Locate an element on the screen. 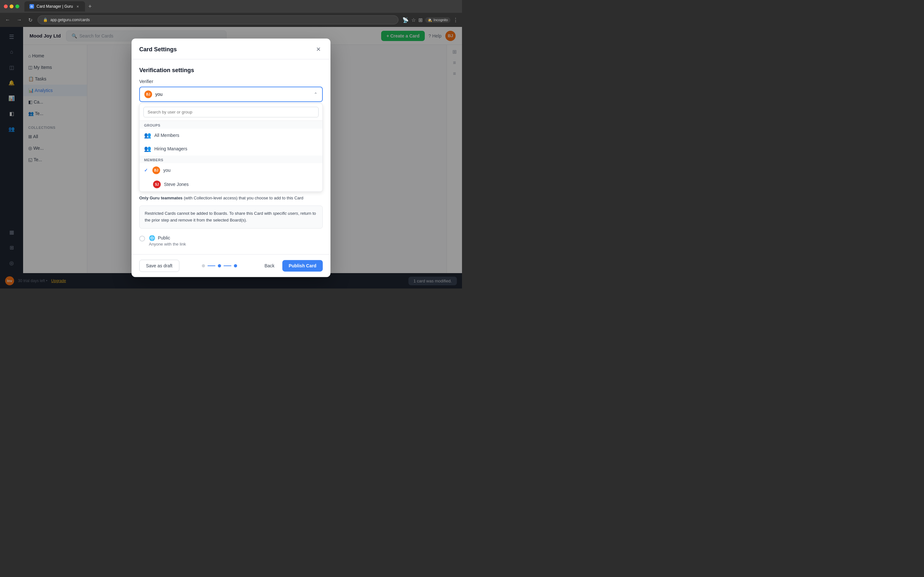  tab-bar: G Card Manager | Guru ✕ + is located at coordinates (241, 6).